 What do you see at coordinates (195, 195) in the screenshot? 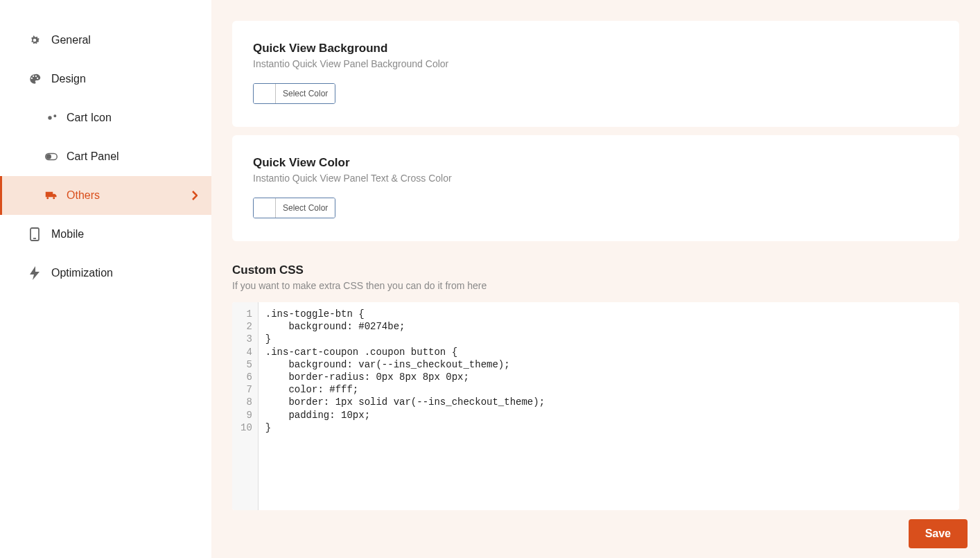
I see `chevron-right-icon` at bounding box center [195, 195].